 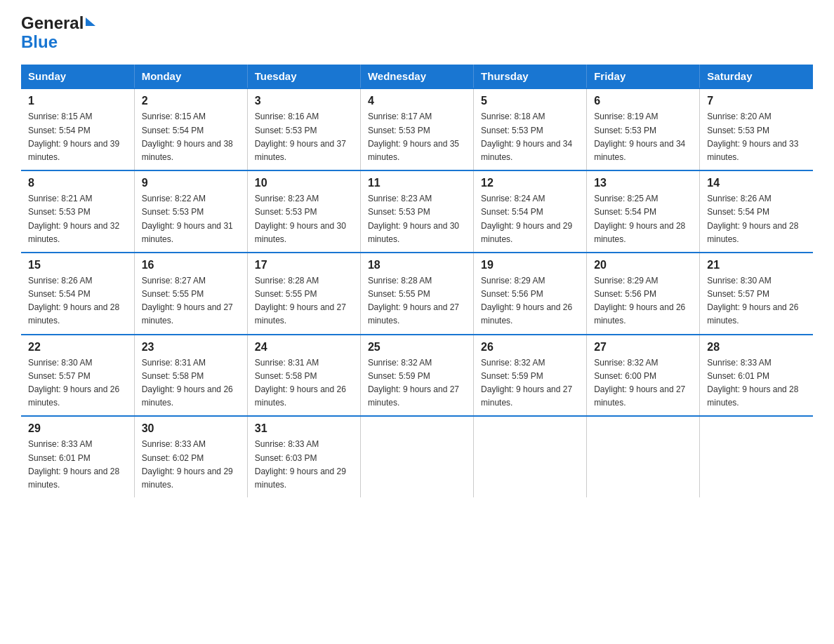 I want to click on day-number: 28, so click(x=757, y=347).